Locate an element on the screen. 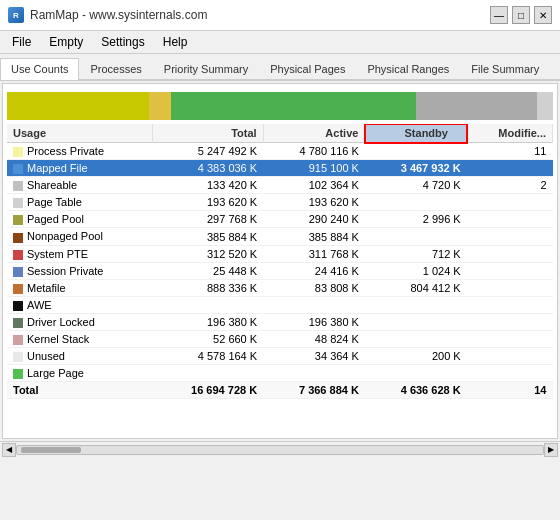 The image size is (560, 520). cell-total: 888 336 K is located at coordinates (208, 288).